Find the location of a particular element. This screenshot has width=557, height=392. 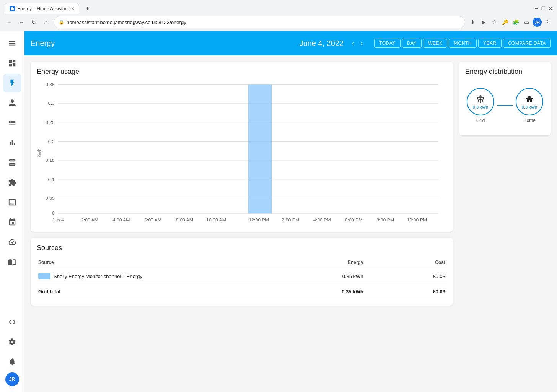

svg-text: 0.05 is located at coordinates (50, 198).